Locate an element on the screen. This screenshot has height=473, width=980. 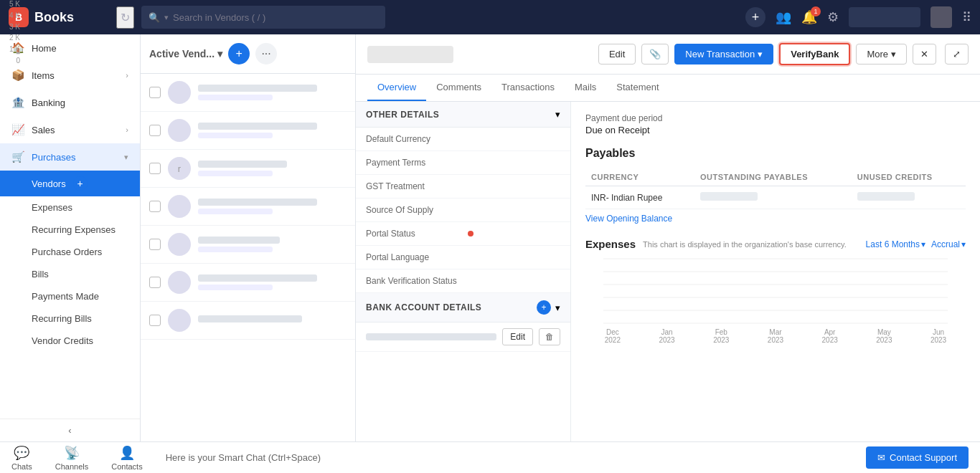
unused-value is located at coordinates (886, 196).